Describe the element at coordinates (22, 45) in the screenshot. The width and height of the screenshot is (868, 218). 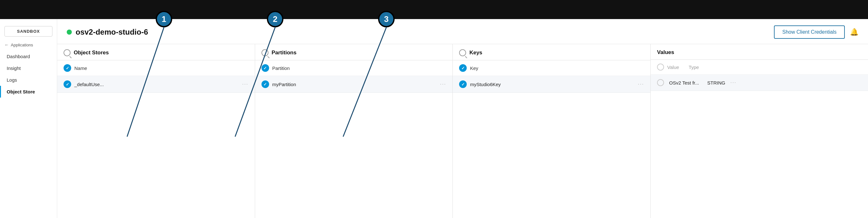
I see `back-label: Applications` at that location.